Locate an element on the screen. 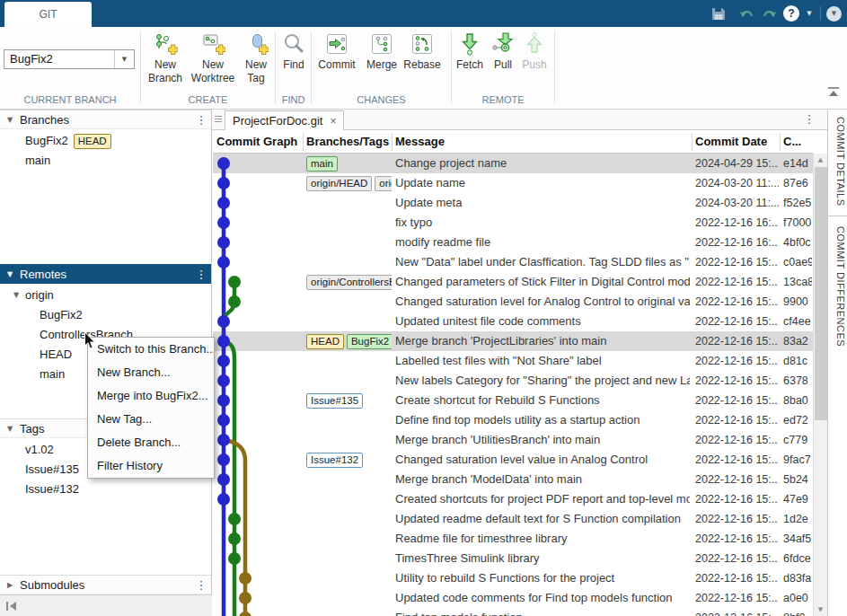 The height and width of the screenshot is (616, 847). document-tab-projectfordoc: ProjectForDoc.git × is located at coordinates (284, 120).